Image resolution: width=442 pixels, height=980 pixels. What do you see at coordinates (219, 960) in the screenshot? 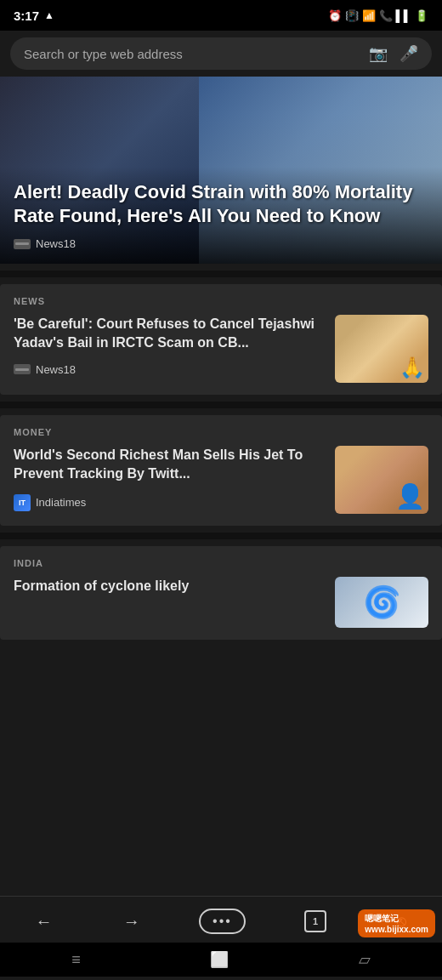
I see `sys-nav-home: ⬜` at bounding box center [219, 960].